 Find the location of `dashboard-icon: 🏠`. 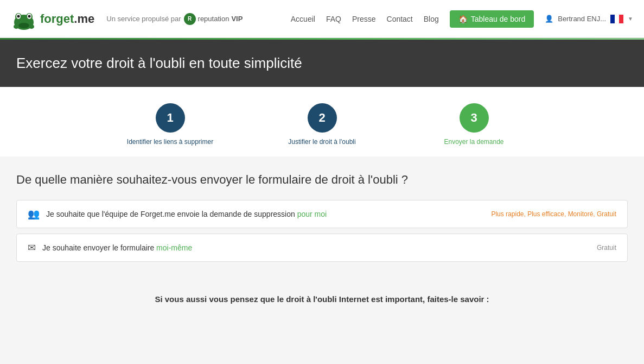

dashboard-icon: 🏠 is located at coordinates (463, 19).